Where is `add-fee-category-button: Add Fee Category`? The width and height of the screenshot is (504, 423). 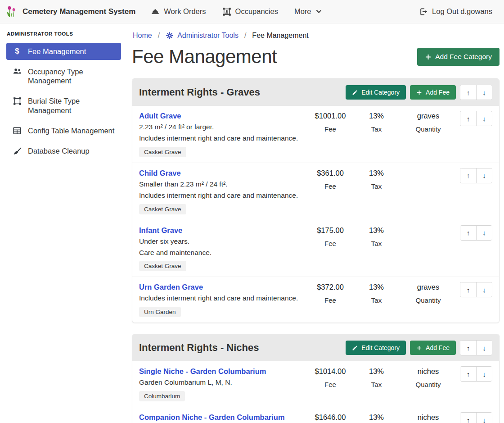
add-fee-category-button: Add Fee Category is located at coordinates (458, 57).